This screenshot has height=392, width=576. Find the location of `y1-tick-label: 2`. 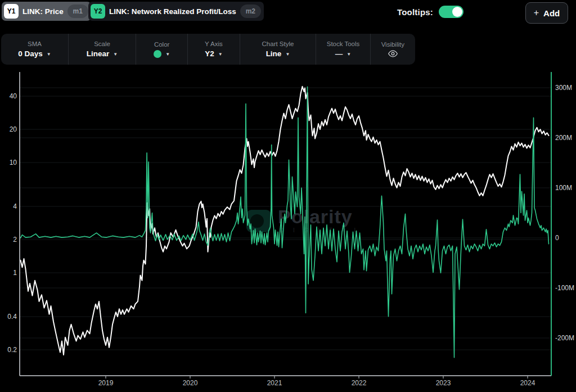

y1-tick-label: 2 is located at coordinates (15, 240).